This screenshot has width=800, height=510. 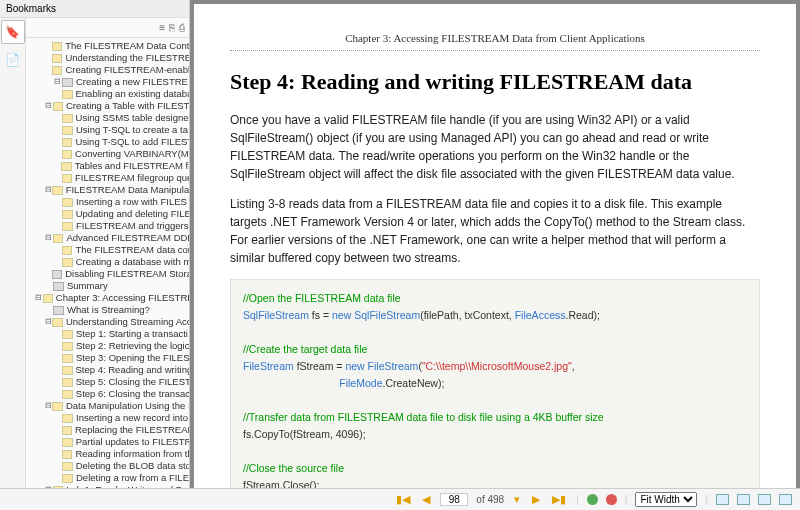 I want to click on bookmark-item: Using SSMS table designer, so click(x=108, y=118).